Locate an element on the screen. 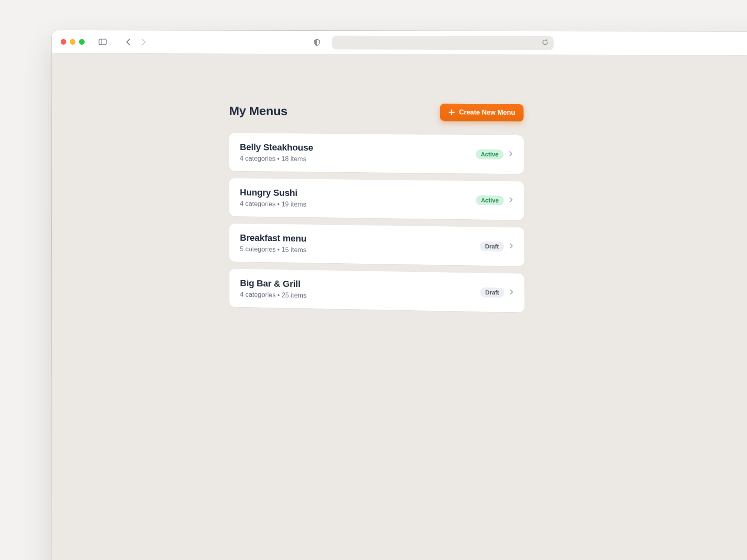 The height and width of the screenshot is (560, 747). url-bar is located at coordinates (443, 43).